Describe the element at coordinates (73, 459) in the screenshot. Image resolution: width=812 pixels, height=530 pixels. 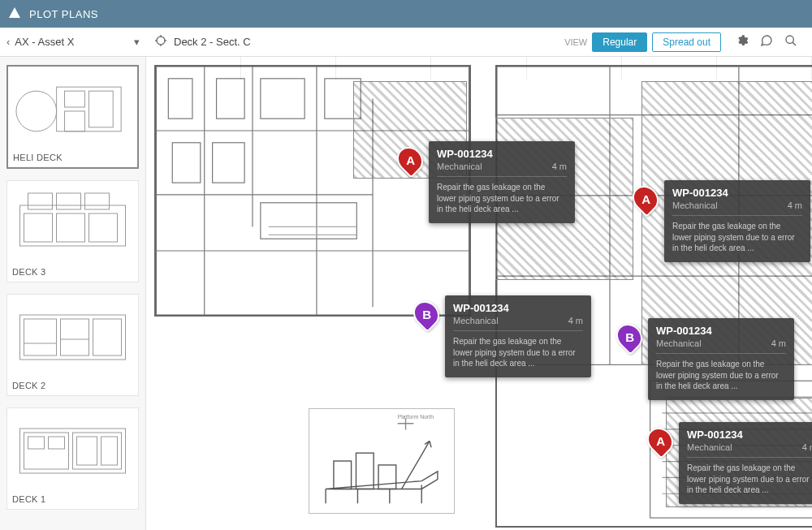
I see `sidebar-item-deck-1: DECK 1` at that location.